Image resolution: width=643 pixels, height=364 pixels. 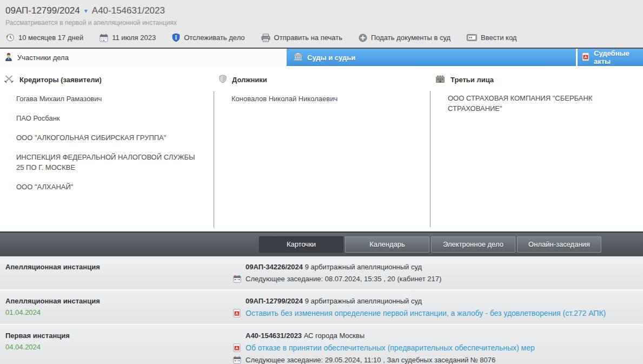 What do you see at coordinates (321, 57) in the screenshot?
I see `main-tabs: Участники дела Суды и судьи` at bounding box center [321, 57].